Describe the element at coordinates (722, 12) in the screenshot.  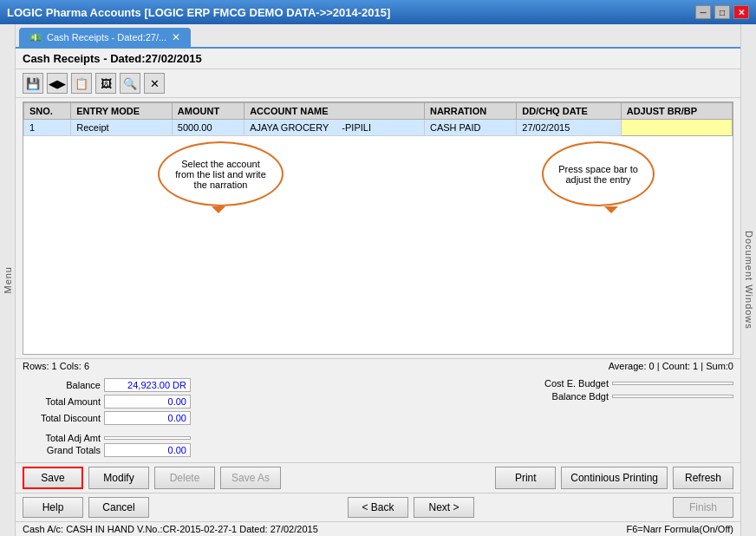
I see `window-controls: ─ □ ✕` at that location.